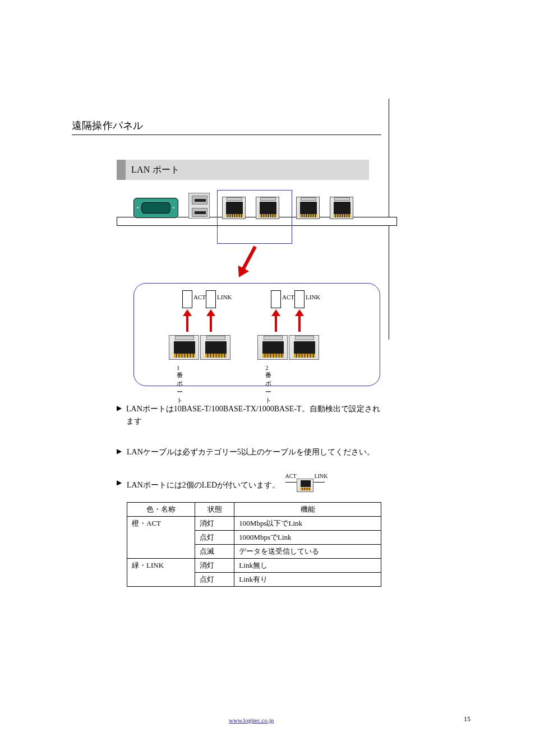 The width and height of the screenshot is (535, 756). I want to click on list-item: ▶ LANポートには2個のLEDが付いています。 ACT LINK, so click(248, 486).